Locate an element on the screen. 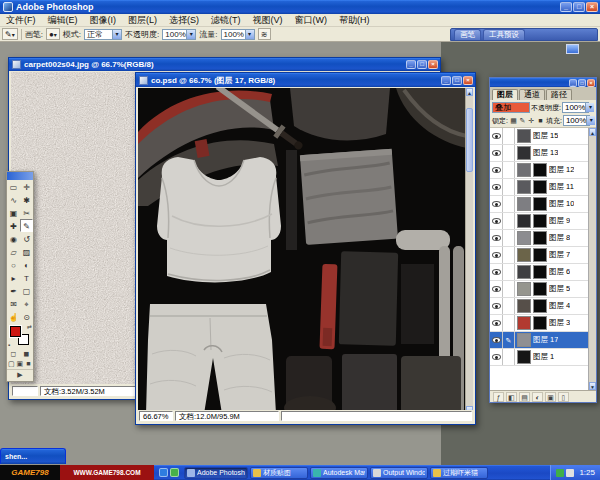  layer-style-icon: ƒ is located at coordinates (498, 397).